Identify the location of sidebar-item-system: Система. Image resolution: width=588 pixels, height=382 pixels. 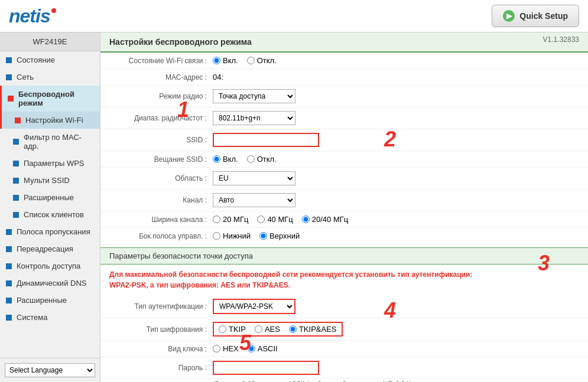
(50, 318).